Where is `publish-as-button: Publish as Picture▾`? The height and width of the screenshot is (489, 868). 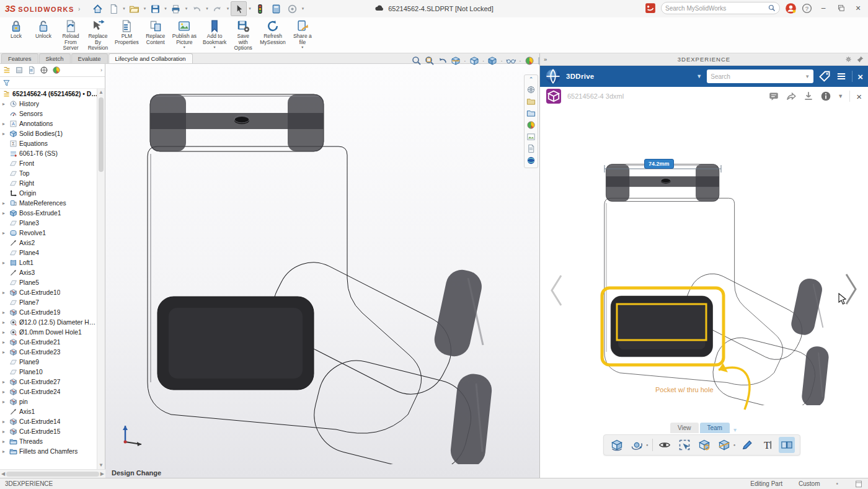
publish-as-button: Publish as Picture▾ is located at coordinates (185, 34).